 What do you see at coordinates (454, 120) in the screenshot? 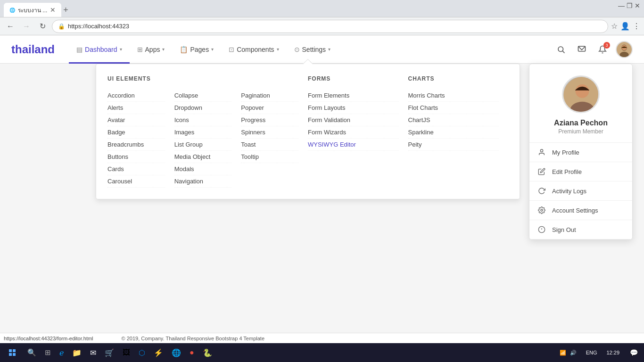
I see `link-chartjs: ChartJS` at bounding box center [454, 120].